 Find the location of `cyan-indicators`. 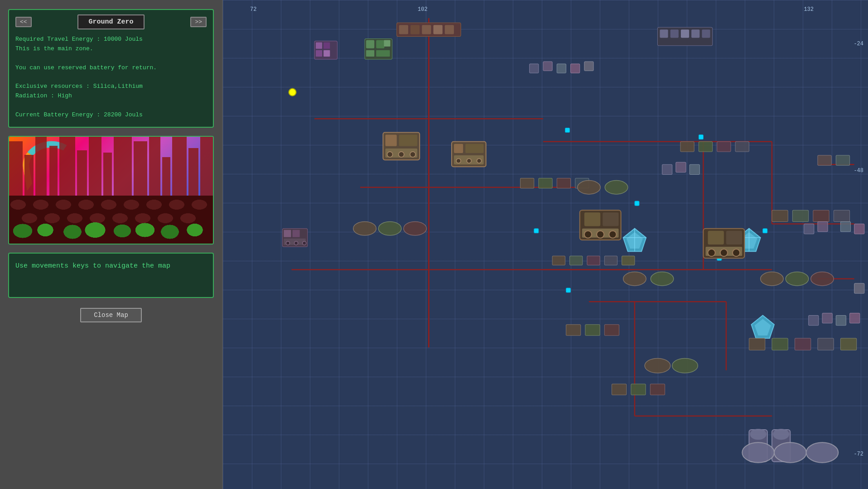

cyan-indicators is located at coordinates (651, 210).